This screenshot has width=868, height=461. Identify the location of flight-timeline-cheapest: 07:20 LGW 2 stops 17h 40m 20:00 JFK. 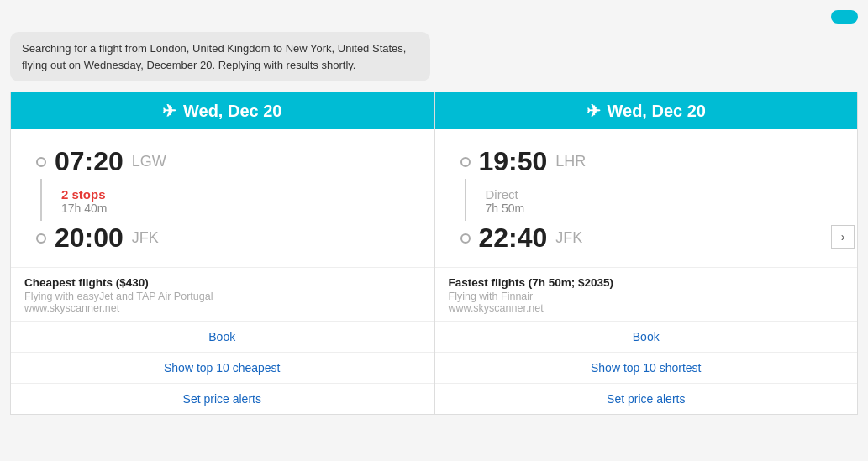
(222, 198).